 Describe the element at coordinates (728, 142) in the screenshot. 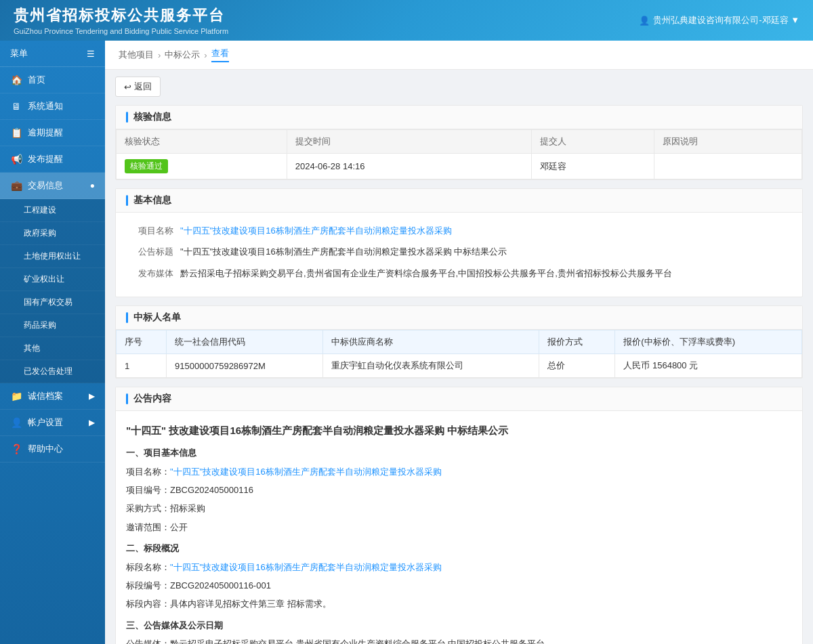

I see `col-reason: 原因说明` at that location.